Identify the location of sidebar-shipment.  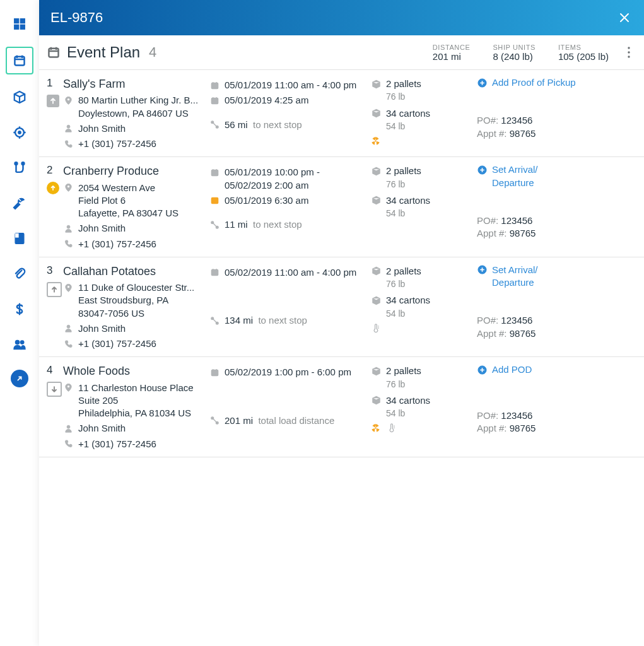
(20, 97).